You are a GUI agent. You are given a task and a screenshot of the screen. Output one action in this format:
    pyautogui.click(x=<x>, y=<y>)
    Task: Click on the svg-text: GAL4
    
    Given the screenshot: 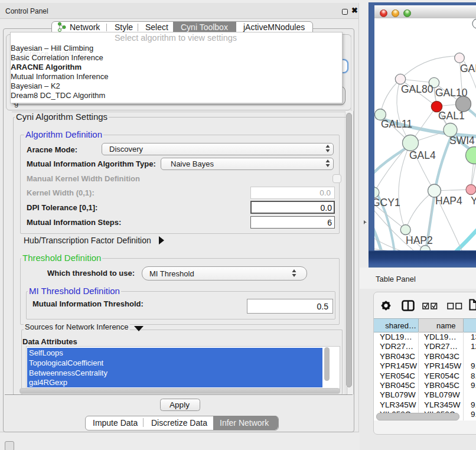 What is the action you would take?
    pyautogui.click(x=423, y=155)
    